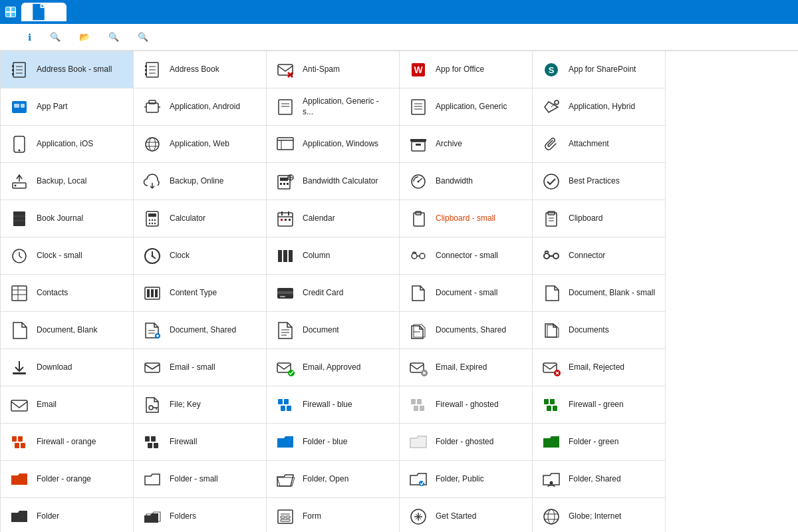 Image resolution: width=798 pixels, height=532 pixels. What do you see at coordinates (466, 70) in the screenshot?
I see `grid-cell-app-for-office: WApp for Office` at bounding box center [466, 70].